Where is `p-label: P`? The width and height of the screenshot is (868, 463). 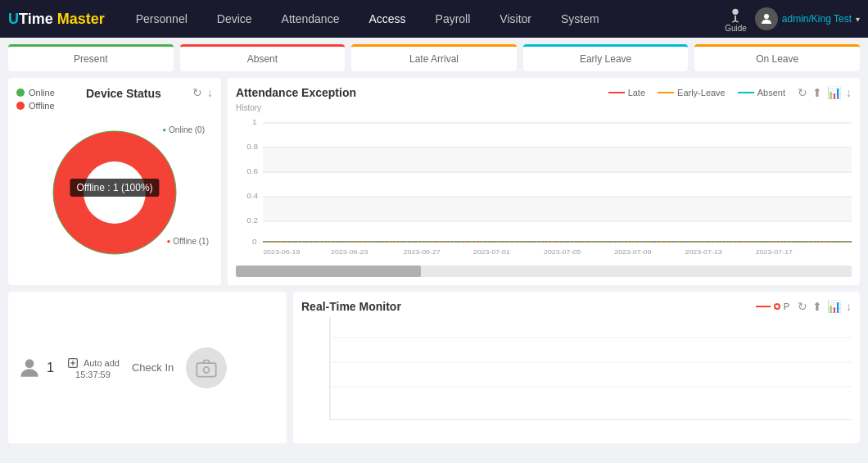 p-label: P is located at coordinates (786, 306).